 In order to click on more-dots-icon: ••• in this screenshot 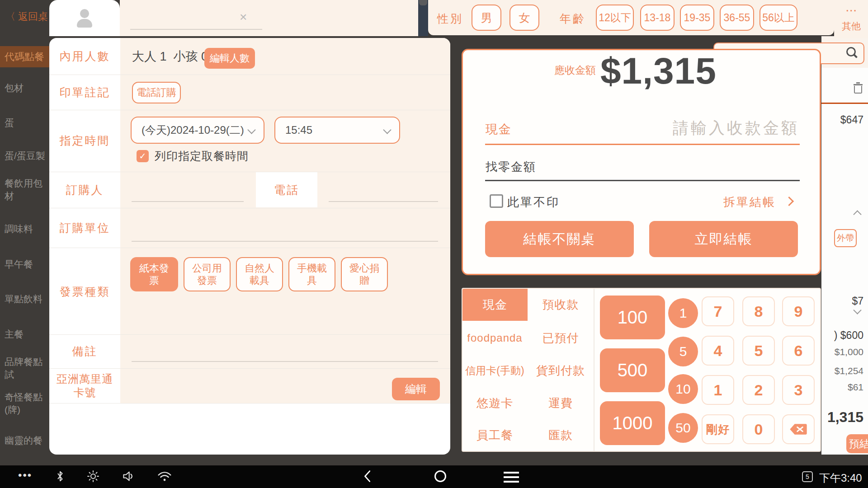, I will do `click(25, 475)`.